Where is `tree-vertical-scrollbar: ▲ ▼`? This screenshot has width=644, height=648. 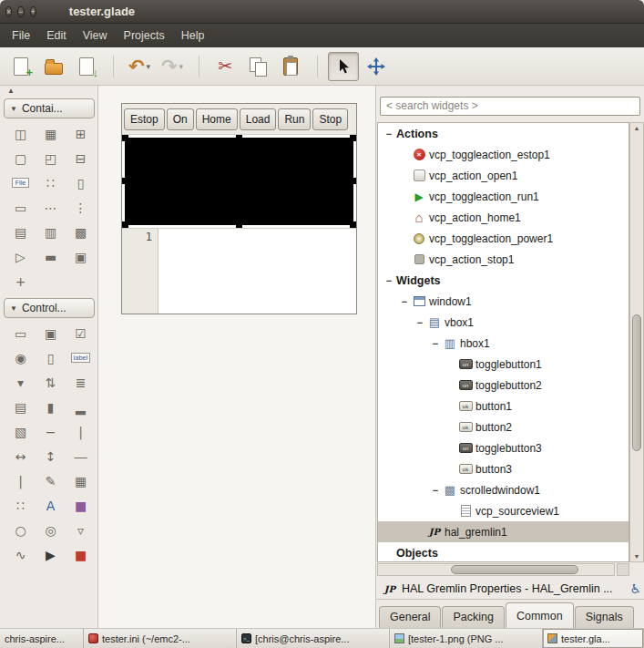 tree-vertical-scrollbar: ▲ ▼ is located at coordinates (637, 343).